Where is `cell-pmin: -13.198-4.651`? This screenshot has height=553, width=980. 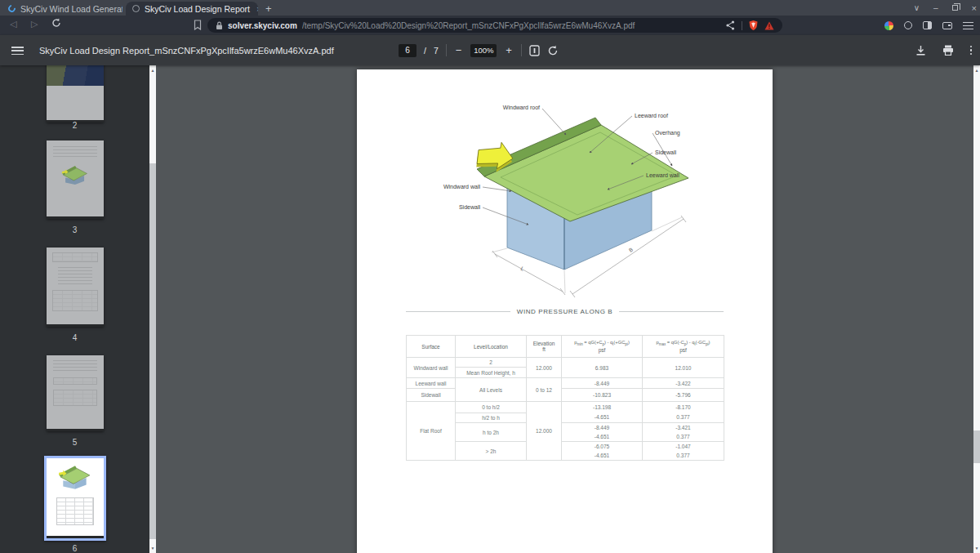
cell-pmin: -13.198-4.651 is located at coordinates (603, 413).